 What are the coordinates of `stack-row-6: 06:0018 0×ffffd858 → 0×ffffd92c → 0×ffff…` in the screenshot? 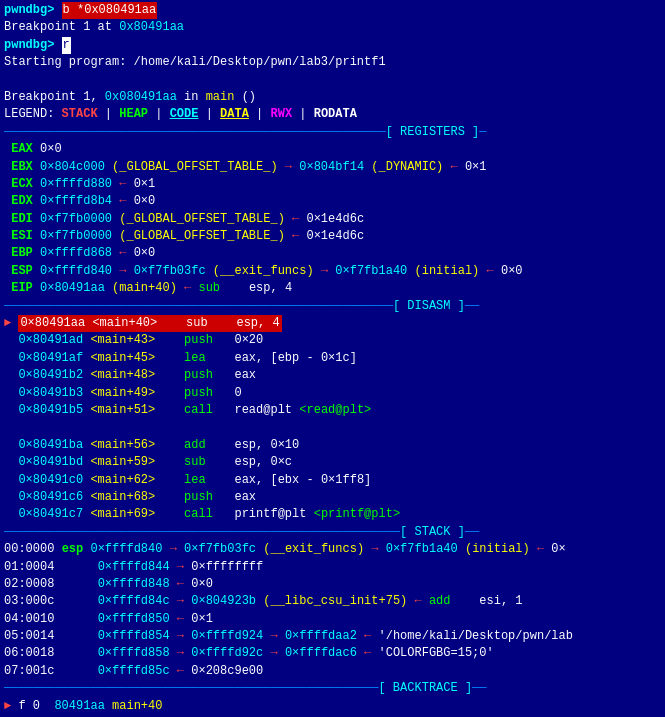 It's located at (332, 654).